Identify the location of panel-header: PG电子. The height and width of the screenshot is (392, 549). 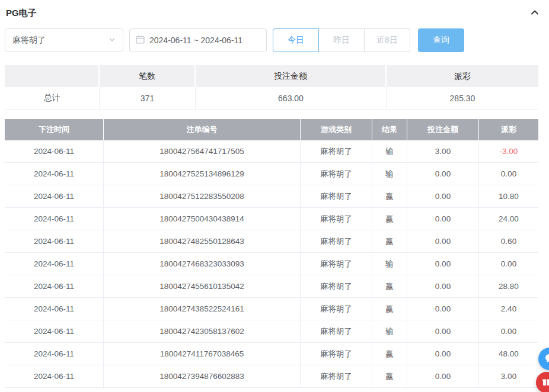
(274, 13).